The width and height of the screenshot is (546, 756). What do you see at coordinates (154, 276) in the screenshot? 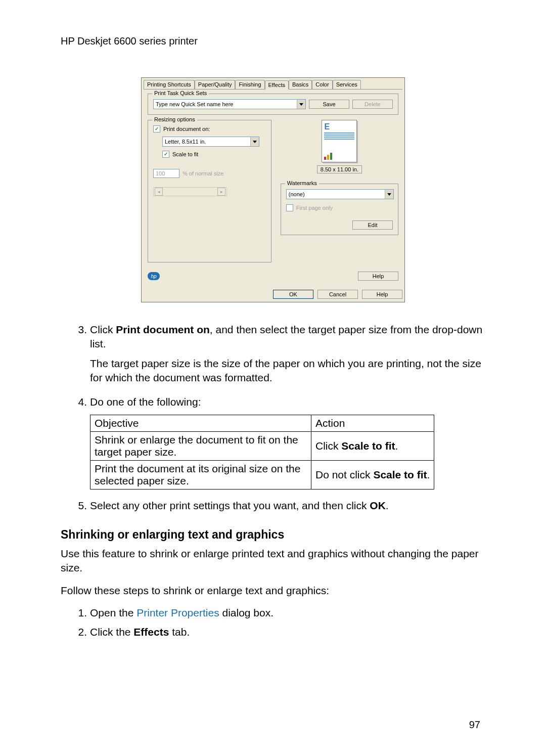
I see `hp-logo-icon: hp` at bounding box center [154, 276].